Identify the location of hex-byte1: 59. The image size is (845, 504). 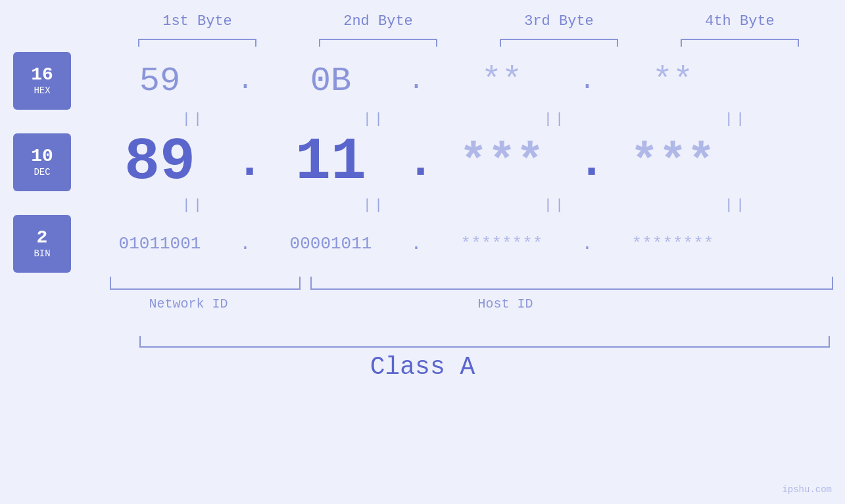
(160, 81).